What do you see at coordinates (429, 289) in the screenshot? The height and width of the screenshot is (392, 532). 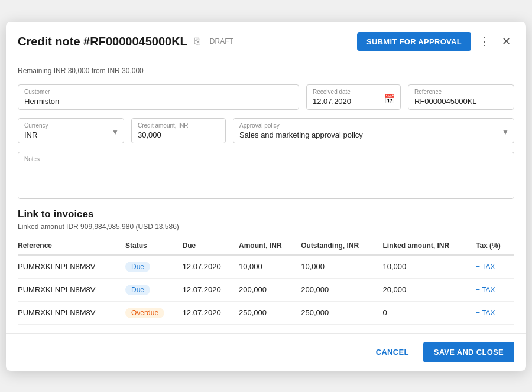 I see `cell-linked-amount: 20,000` at bounding box center [429, 289].